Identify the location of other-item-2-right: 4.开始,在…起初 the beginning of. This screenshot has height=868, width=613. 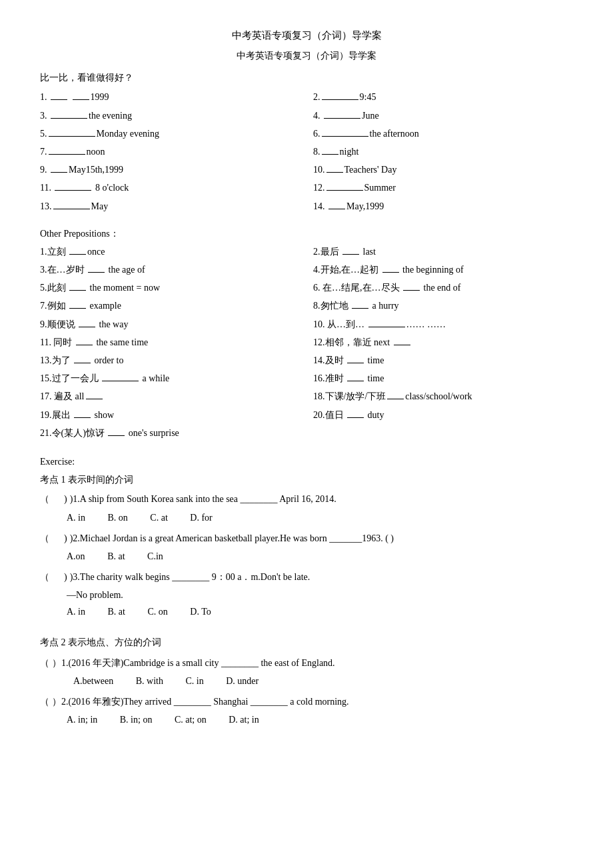
(443, 269).